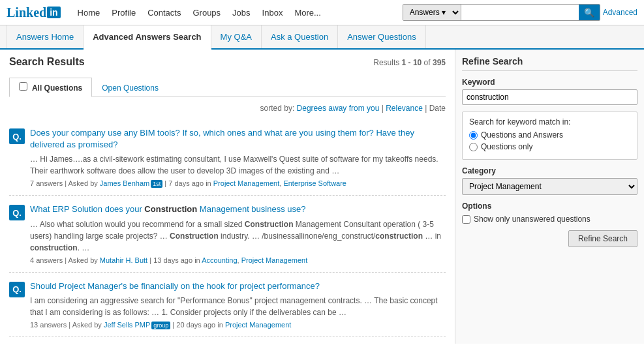 Image resolution: width=644 pixels, height=345 pixels. What do you see at coordinates (227, 305) in the screenshot?
I see `question-item: Q. Should Project Manager's be financial…` at bounding box center [227, 305].